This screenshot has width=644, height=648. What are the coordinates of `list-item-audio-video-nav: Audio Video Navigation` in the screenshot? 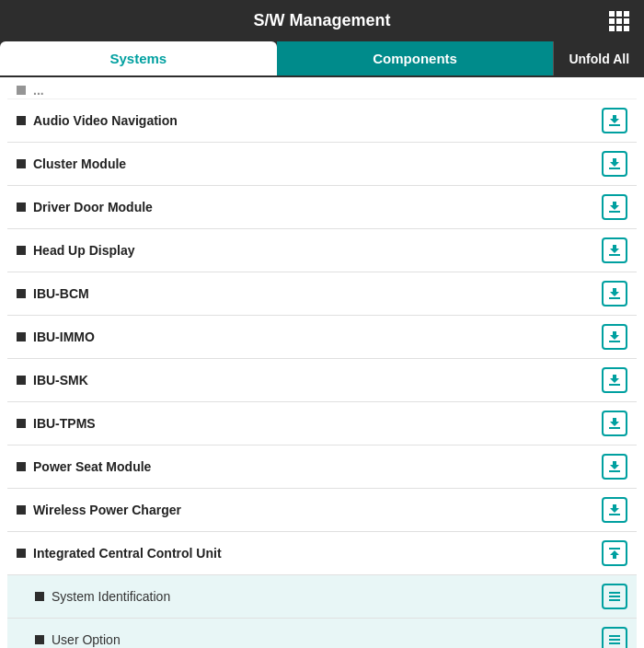 It's located at (322, 122).